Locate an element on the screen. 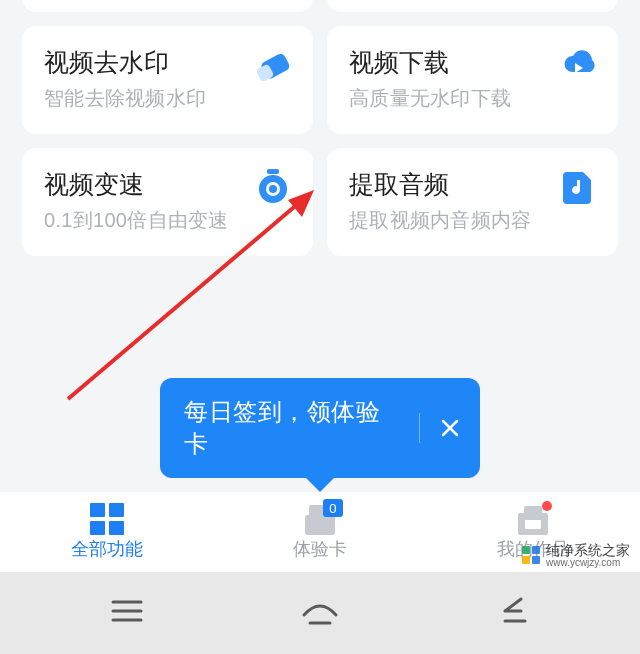  watermark: 纯净系统之家 www.ycwjzy.com is located at coordinates (576, 556).